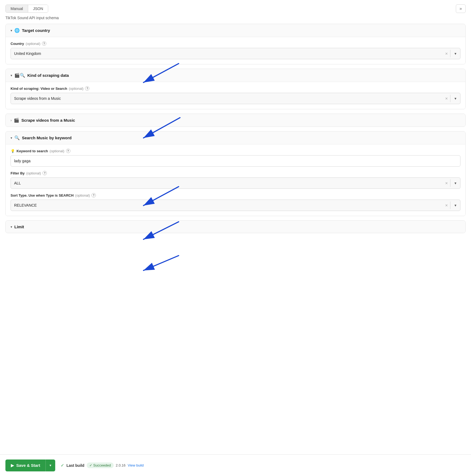 Image resolution: width=471 pixels, height=476 pixels. What do you see at coordinates (236, 8) in the screenshot?
I see `top-bar: Manual JSON »` at bounding box center [236, 8].